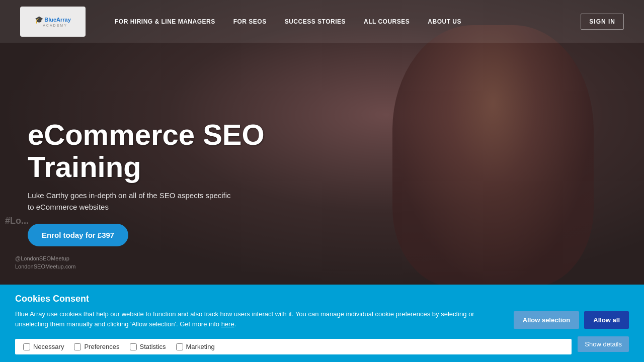 This screenshot has width=644, height=362. What do you see at coordinates (146, 183) in the screenshot?
I see `hero-content: eCommerce SEO Training Luke Carthy goes …` at bounding box center [146, 183].